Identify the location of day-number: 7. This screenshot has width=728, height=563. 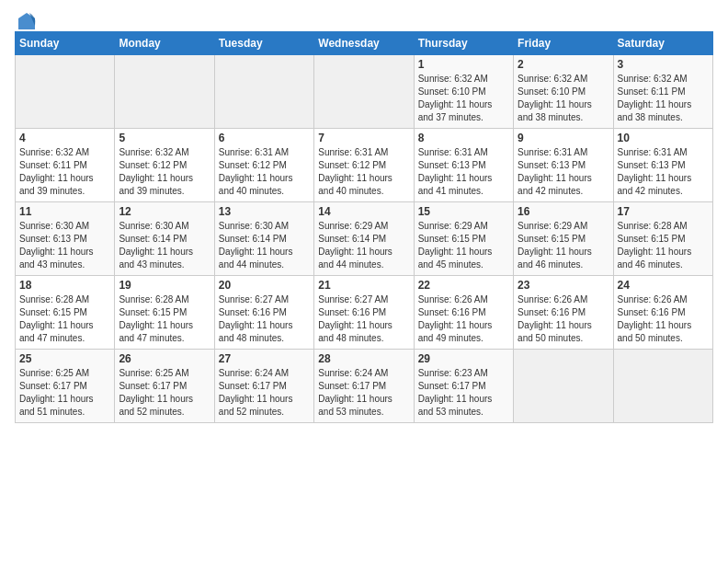
(364, 138).